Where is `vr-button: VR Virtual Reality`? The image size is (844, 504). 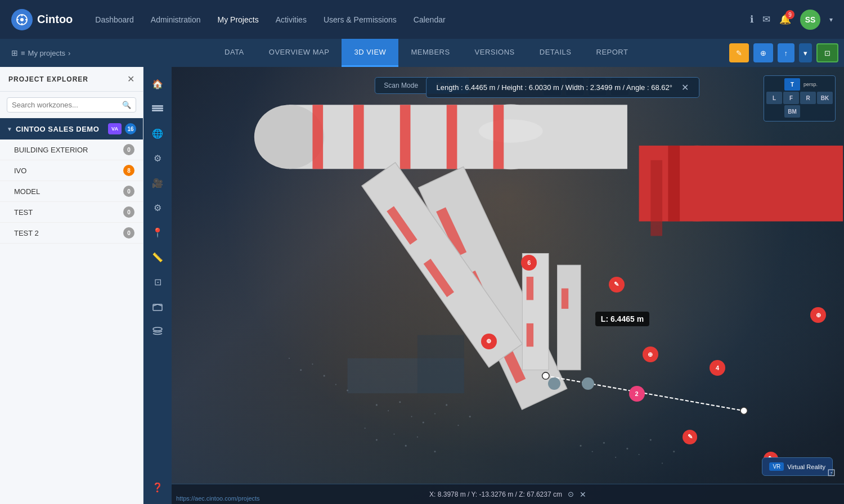
vr-button: VR Virtual Reality is located at coordinates (797, 467).